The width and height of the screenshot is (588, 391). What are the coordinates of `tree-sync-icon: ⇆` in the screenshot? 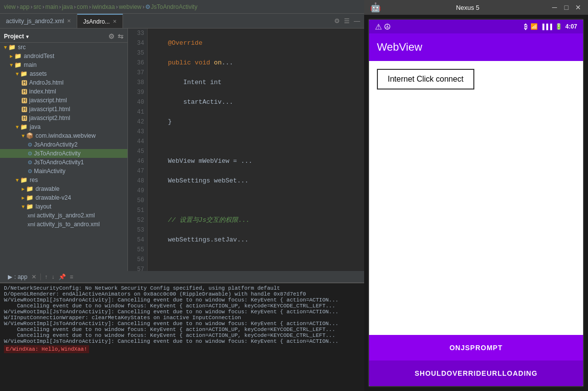 It's located at (121, 36).